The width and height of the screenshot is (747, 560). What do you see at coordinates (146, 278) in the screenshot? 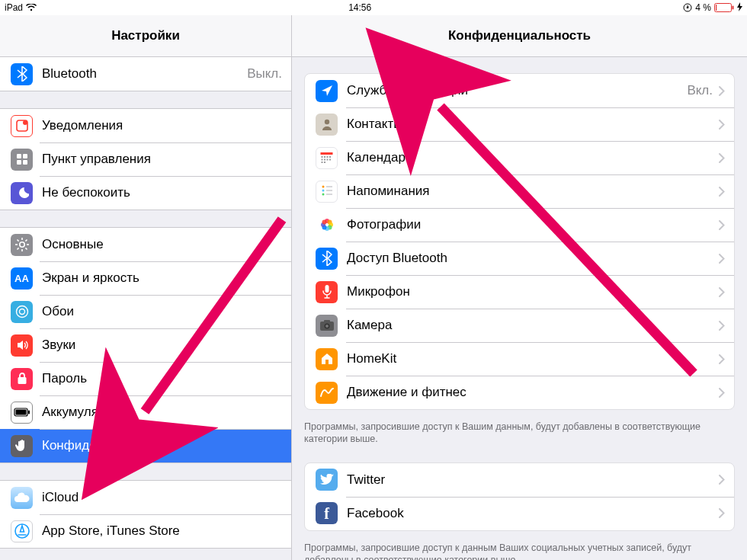
I see `sidebar-item-display: AA Экран и яркость` at bounding box center [146, 278].